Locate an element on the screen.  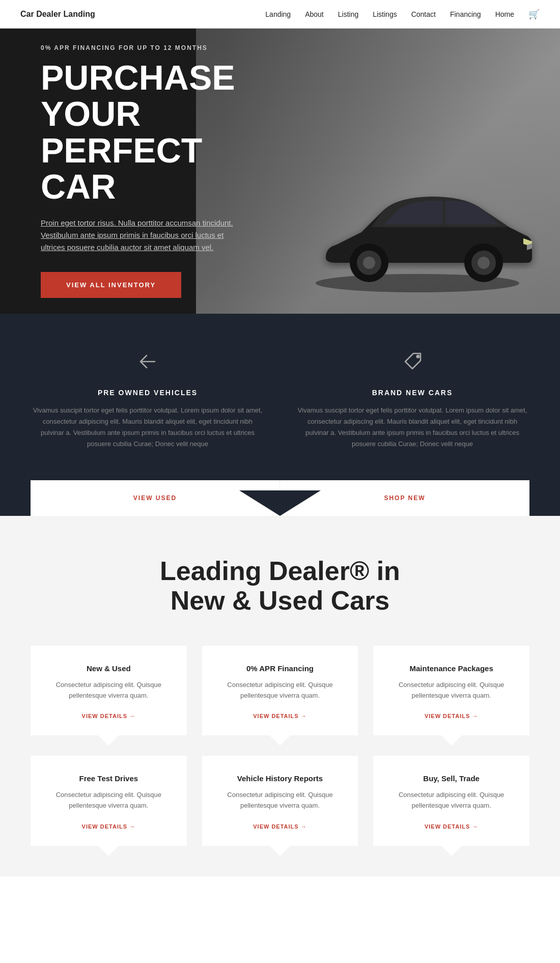
service-card-1: 0% APR Financing Consectetur adipiscing … is located at coordinates (280, 691).